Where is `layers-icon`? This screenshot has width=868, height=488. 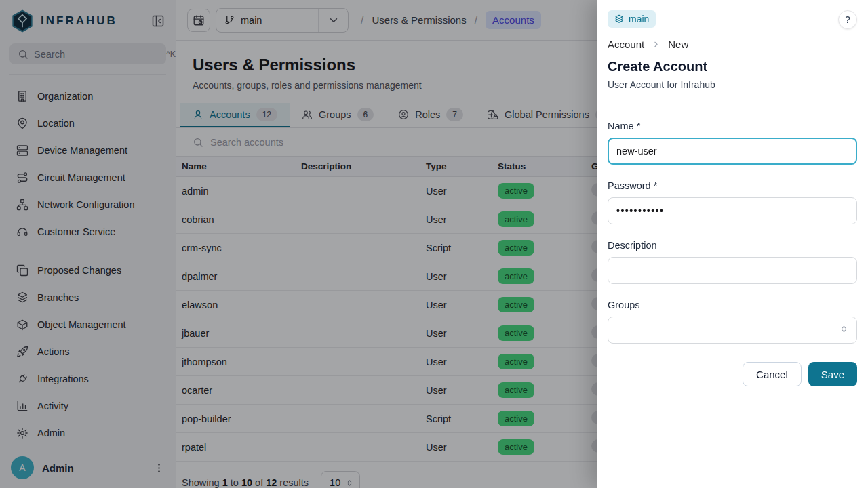
layers-icon is located at coordinates (619, 19).